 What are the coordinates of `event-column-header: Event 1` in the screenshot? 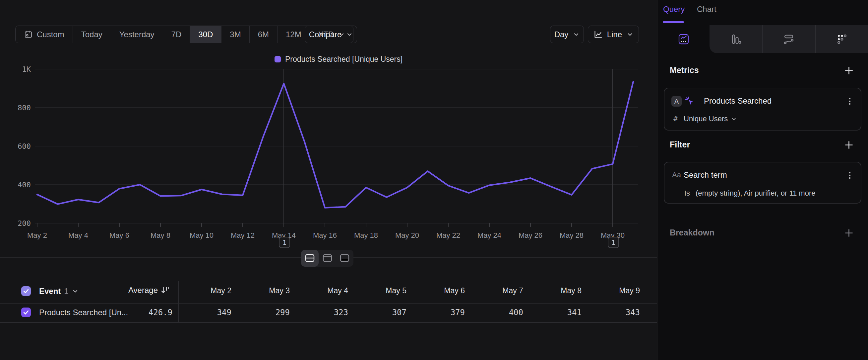 It's located at (59, 291).